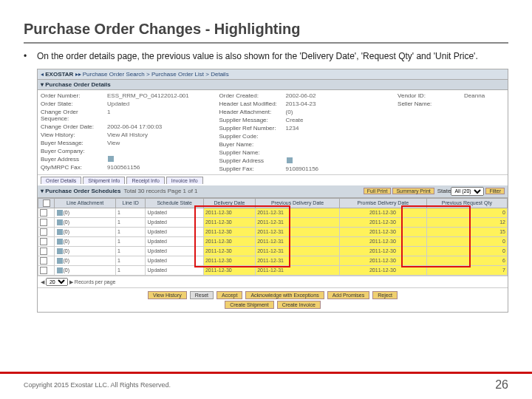 The height and width of the screenshot is (399, 532). Describe the element at coordinates (61, 180) in the screenshot. I see `tab-order-details: Order Details` at that location.